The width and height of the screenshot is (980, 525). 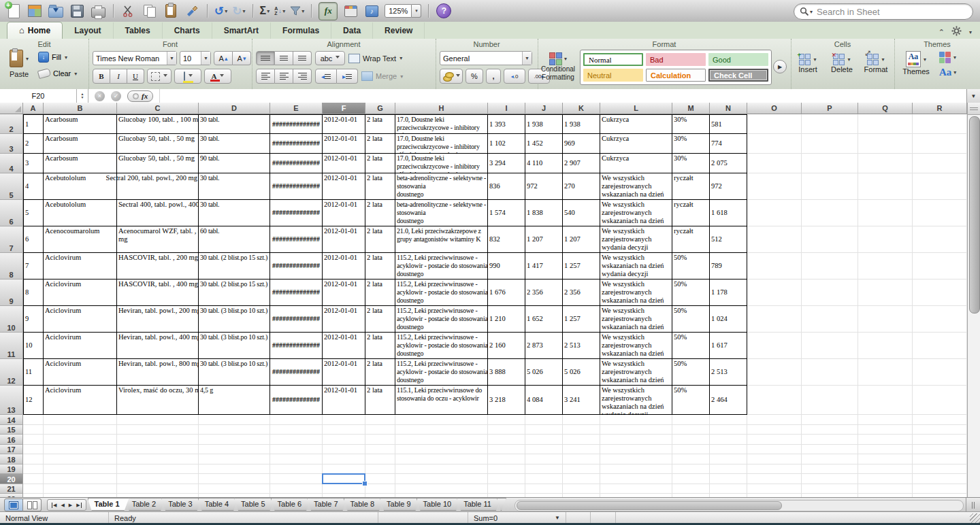 I want to click on cell-L5: We wszystkich zarejestrowanych wskazania…, so click(x=636, y=186).